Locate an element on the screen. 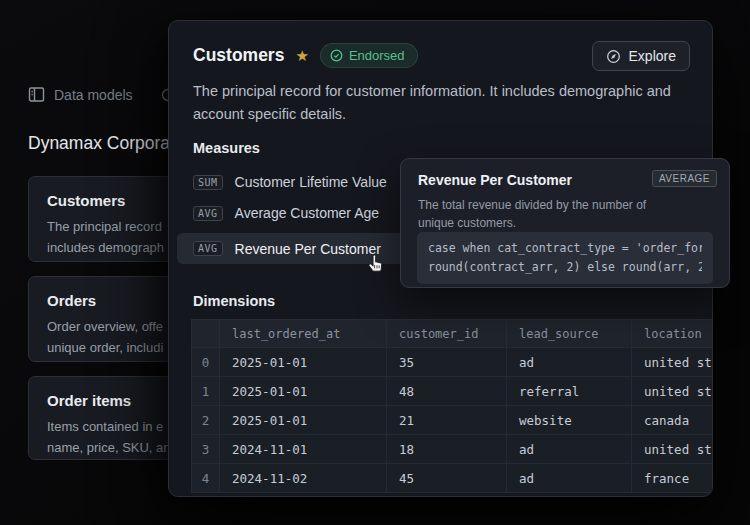 The width and height of the screenshot is (750, 525). endorsed-check-icon is located at coordinates (336, 56).